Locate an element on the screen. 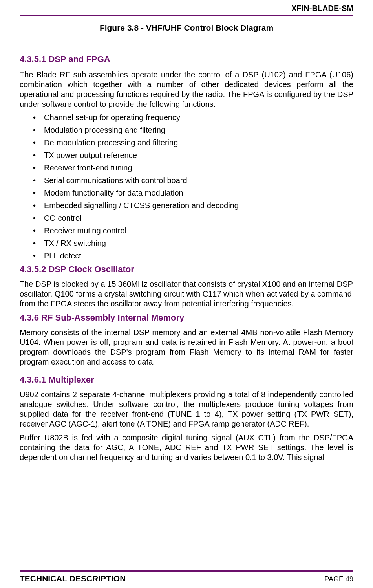 This screenshot has width=373, height=588. list-item: TX / RX switching is located at coordinates (199, 244).